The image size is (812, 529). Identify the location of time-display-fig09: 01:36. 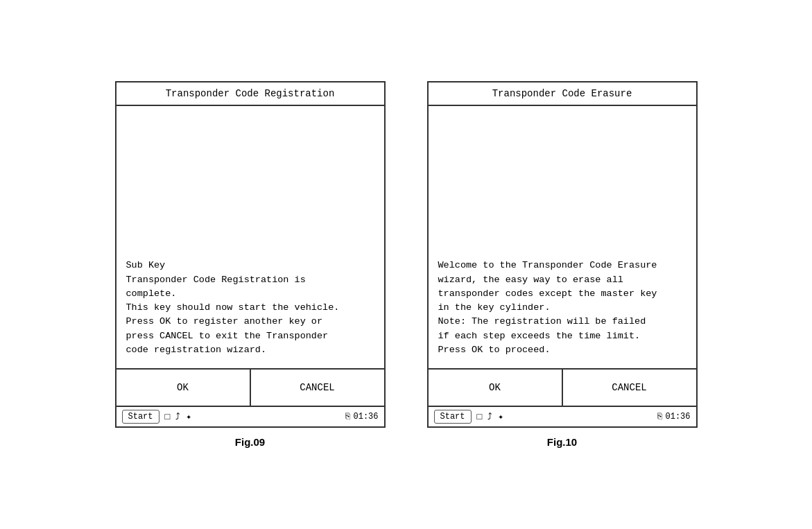
(365, 417).